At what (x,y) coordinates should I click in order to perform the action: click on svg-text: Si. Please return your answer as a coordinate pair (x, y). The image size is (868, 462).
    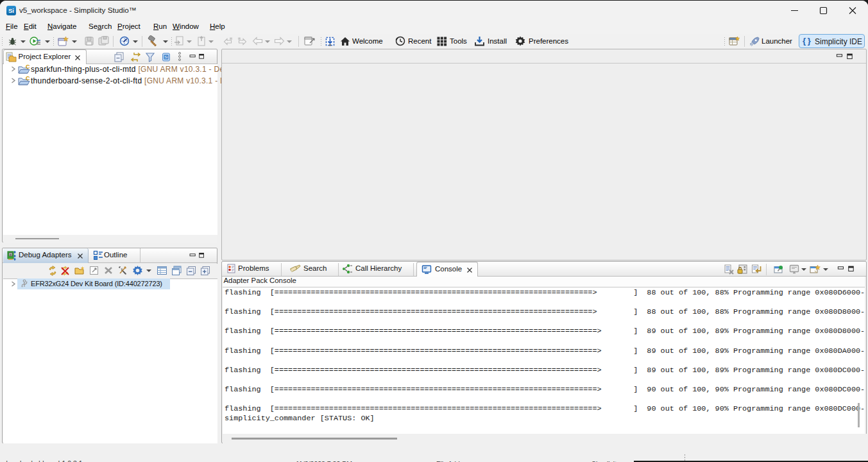
    Looking at the image, I should click on (166, 57).